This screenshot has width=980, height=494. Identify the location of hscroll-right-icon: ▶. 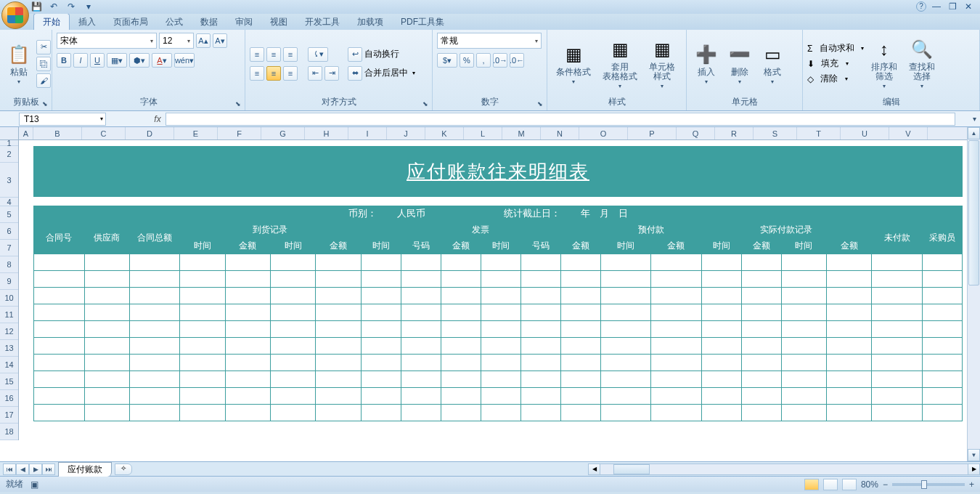
(973, 469).